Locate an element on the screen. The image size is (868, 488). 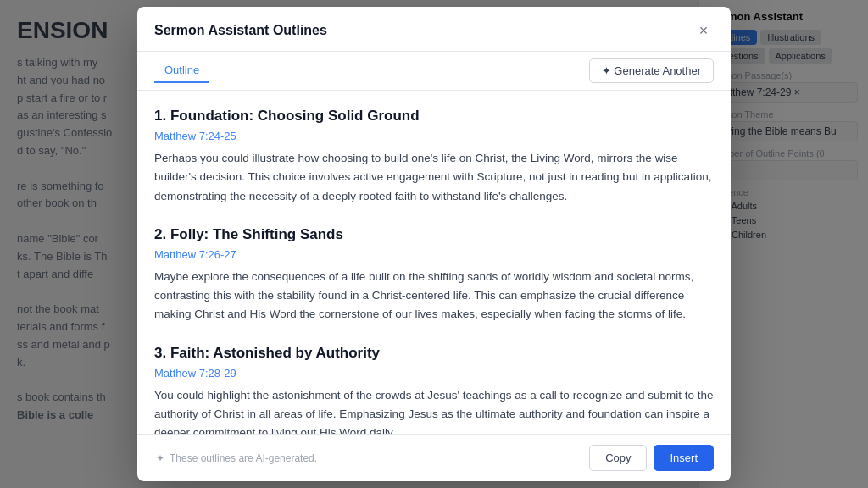
section-2-reference: Matthew 7:26-27 is located at coordinates (434, 254).